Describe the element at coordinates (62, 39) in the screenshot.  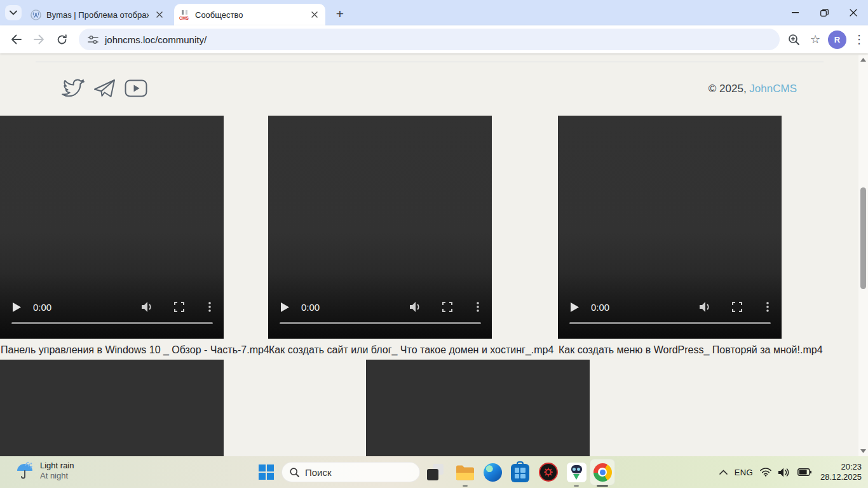
I see `reload-button` at that location.